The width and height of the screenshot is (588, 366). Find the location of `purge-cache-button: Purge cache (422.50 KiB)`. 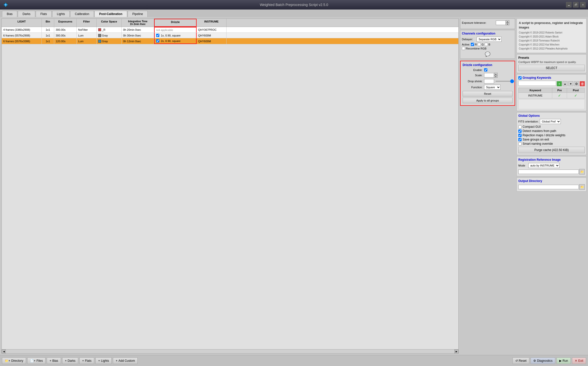

purge-cache-button: Purge cache (422.50 KiB) is located at coordinates (552, 150).